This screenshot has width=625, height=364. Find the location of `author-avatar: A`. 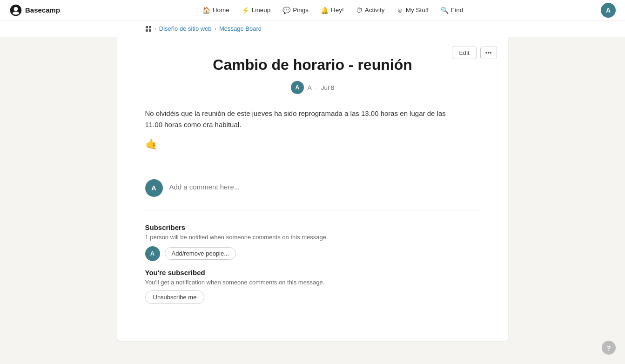

author-avatar: A is located at coordinates (297, 88).